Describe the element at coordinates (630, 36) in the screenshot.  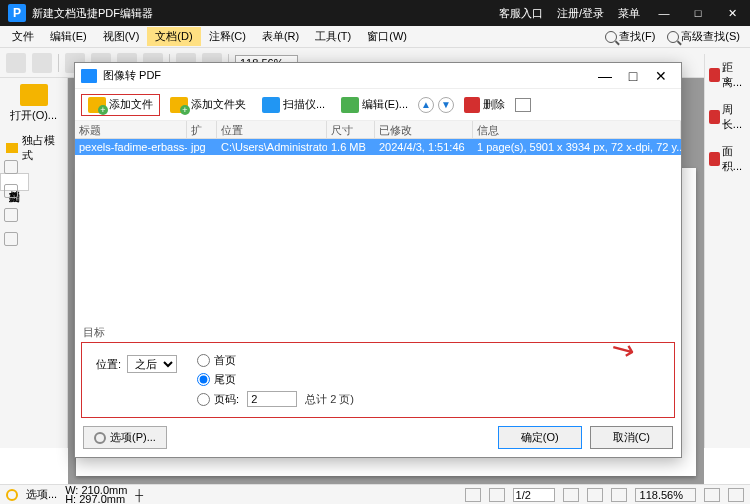
I see `find-button: 查找(F)` at that location.